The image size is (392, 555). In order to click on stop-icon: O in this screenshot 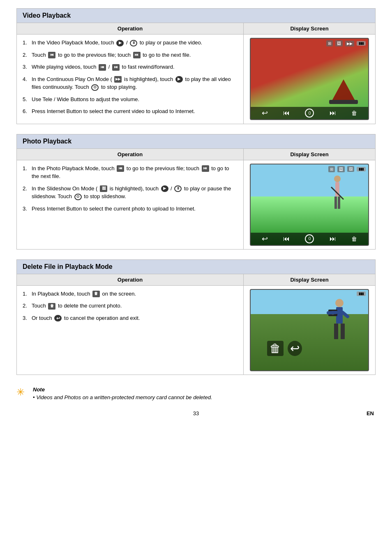, I will do `click(95, 88)`.